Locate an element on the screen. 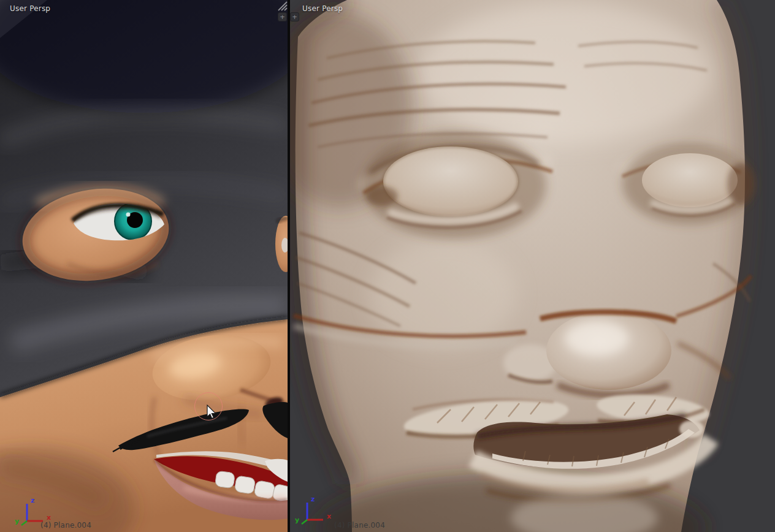  area-corner-grip-icon is located at coordinates (282, 6).